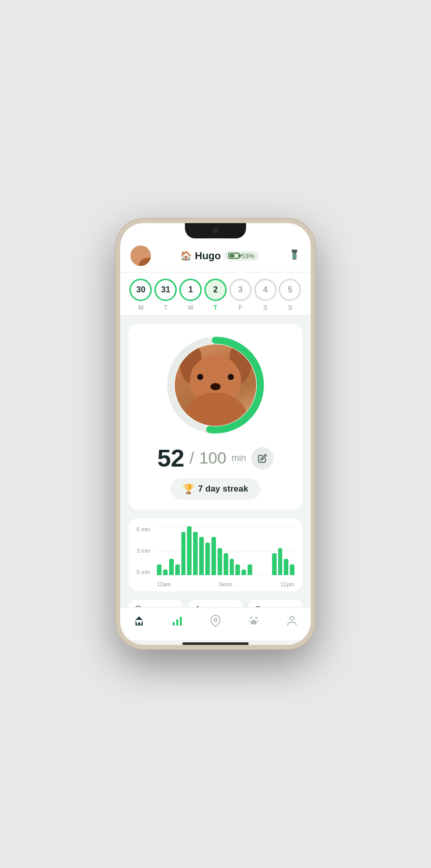  What do you see at coordinates (213, 458) in the screenshot?
I see `activity-goal: 100` at bounding box center [213, 458].